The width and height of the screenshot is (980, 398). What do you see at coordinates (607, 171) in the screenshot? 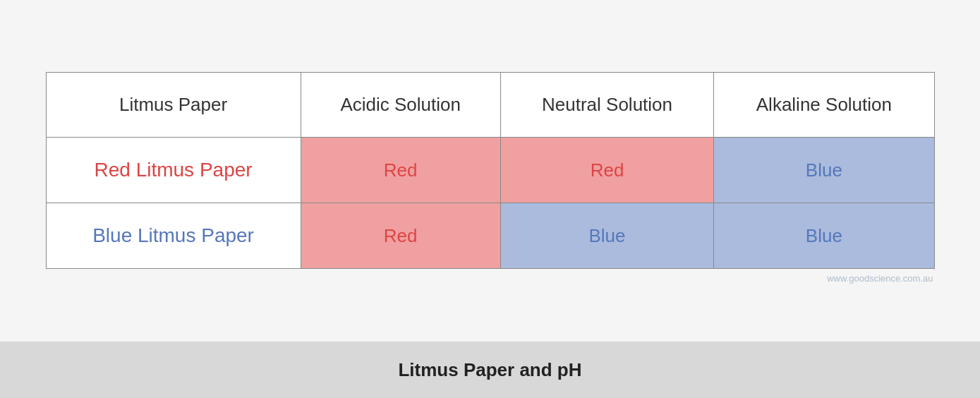
I see `row1-neutral: Red` at bounding box center [607, 171].